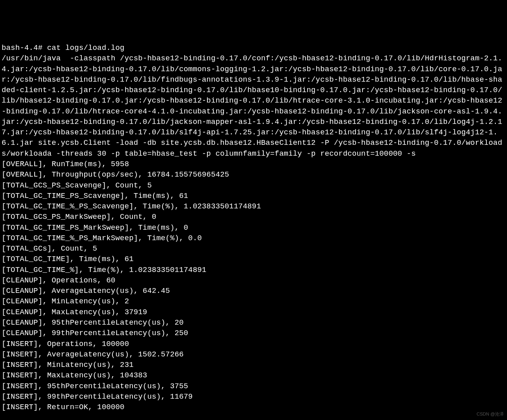 Image resolution: width=507 pixels, height=420 pixels. What do you see at coordinates (490, 414) in the screenshot?
I see `watermark-text: CSDN @沧泽` at bounding box center [490, 414].